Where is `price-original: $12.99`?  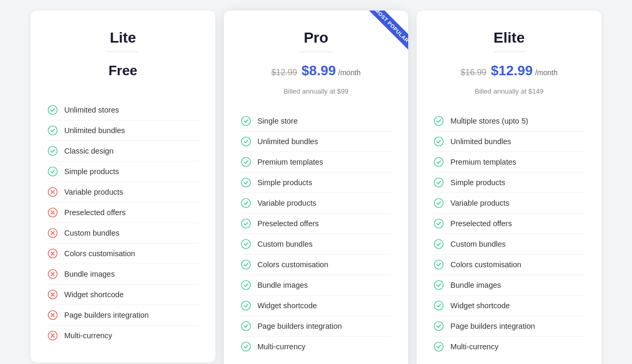 price-original: $12.99 is located at coordinates (284, 73).